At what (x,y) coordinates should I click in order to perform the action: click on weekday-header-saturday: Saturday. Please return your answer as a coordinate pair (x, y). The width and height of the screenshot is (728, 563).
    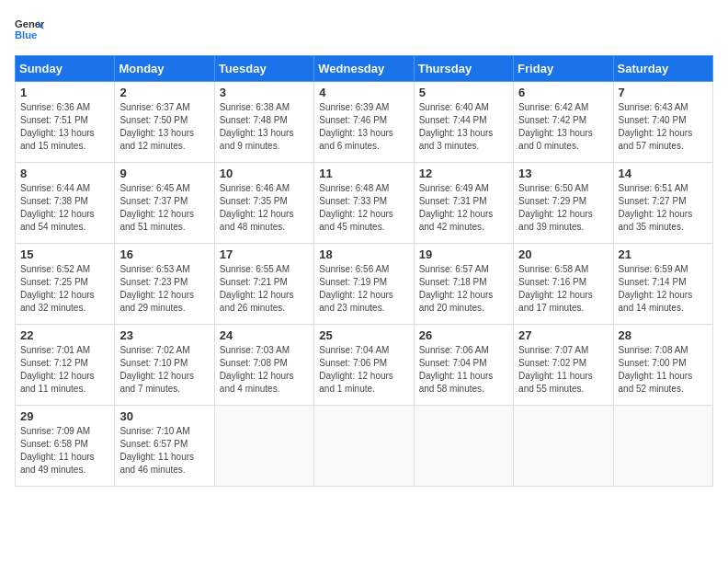
    Looking at the image, I should click on (663, 69).